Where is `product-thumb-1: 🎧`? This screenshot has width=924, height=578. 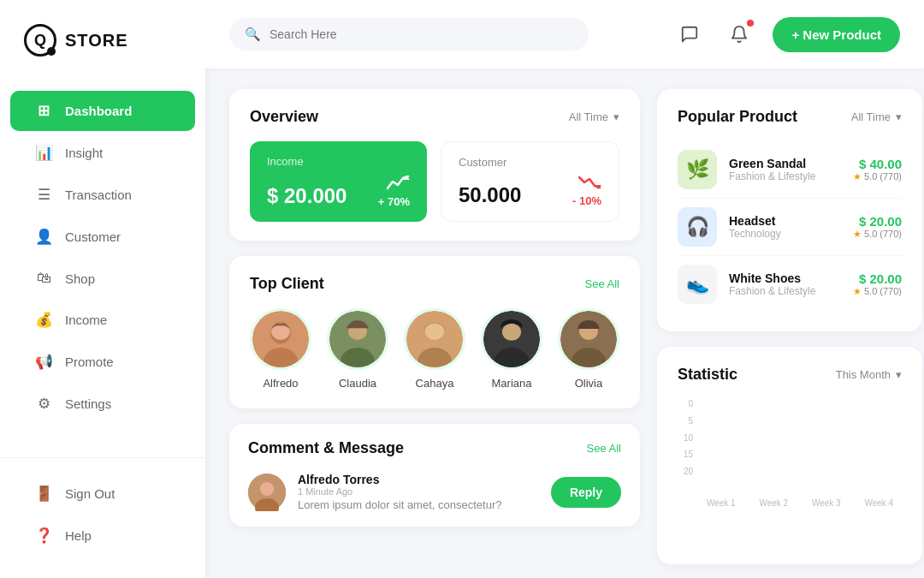
product-thumb-1: 🎧 is located at coordinates (697, 227).